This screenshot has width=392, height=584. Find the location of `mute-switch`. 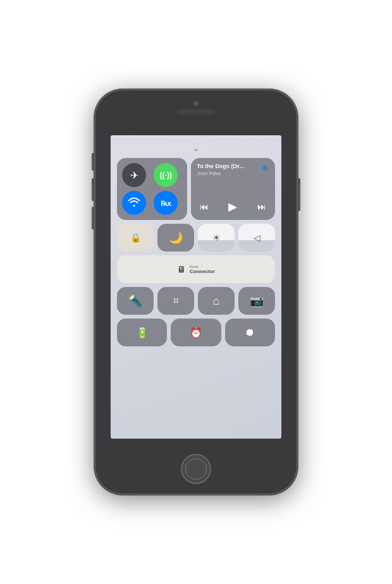

mute-switch is located at coordinates (93, 162).